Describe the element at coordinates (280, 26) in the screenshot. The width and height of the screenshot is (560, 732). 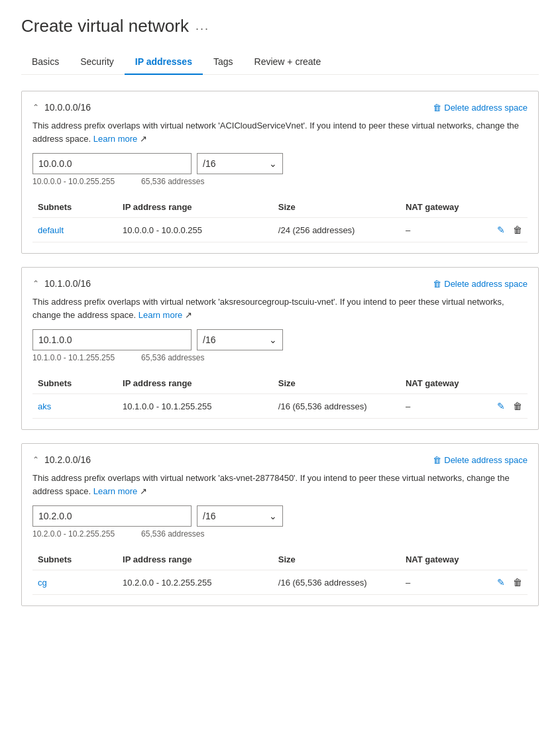
I see `page-title: Create virtual network ...` at that location.